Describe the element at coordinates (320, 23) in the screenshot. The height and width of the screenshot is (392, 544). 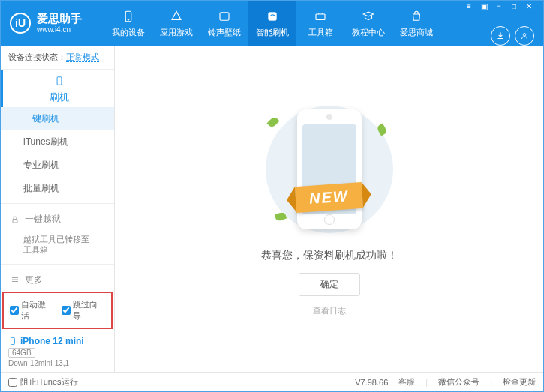
I see `nav-toolbox: 工具箱` at that location.